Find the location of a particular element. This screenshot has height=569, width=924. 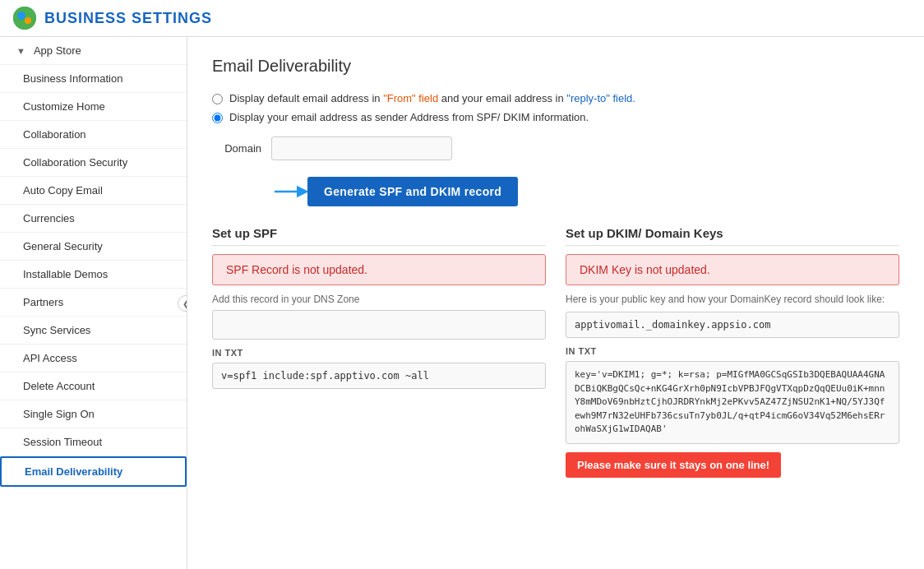

sidebar-item-label: General Security is located at coordinates (59, 247).